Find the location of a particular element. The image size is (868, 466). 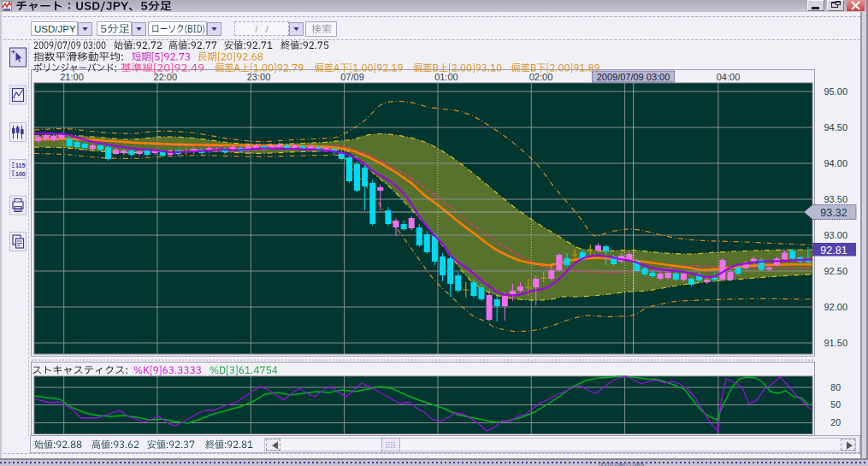

svg-text: 95.00 is located at coordinates (836, 91).